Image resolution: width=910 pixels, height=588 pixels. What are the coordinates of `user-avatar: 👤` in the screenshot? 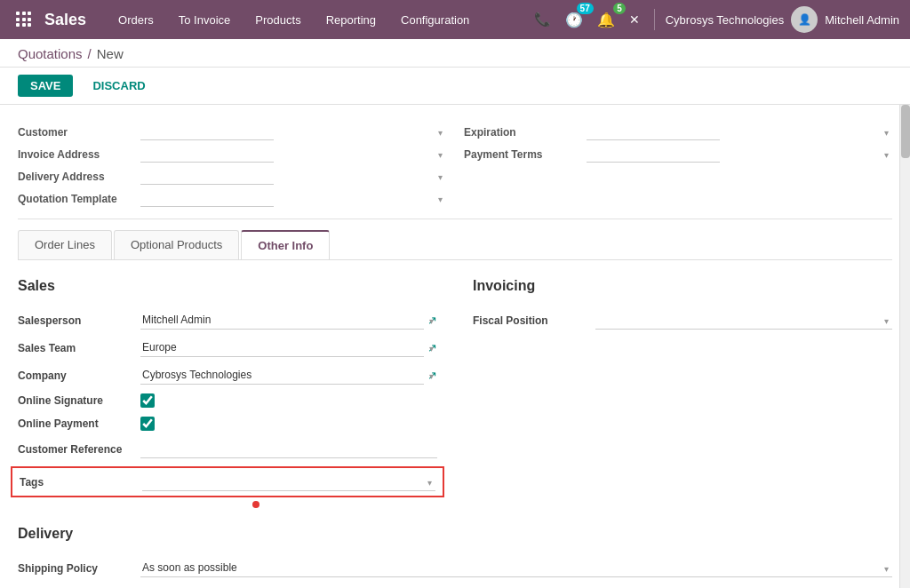 It's located at (804, 20).